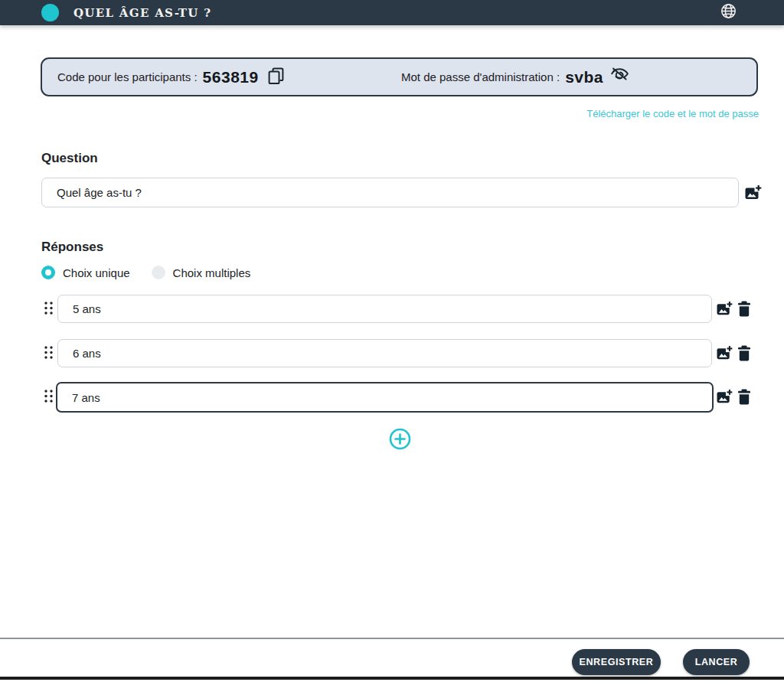  I want to click on question-input, so click(390, 193).